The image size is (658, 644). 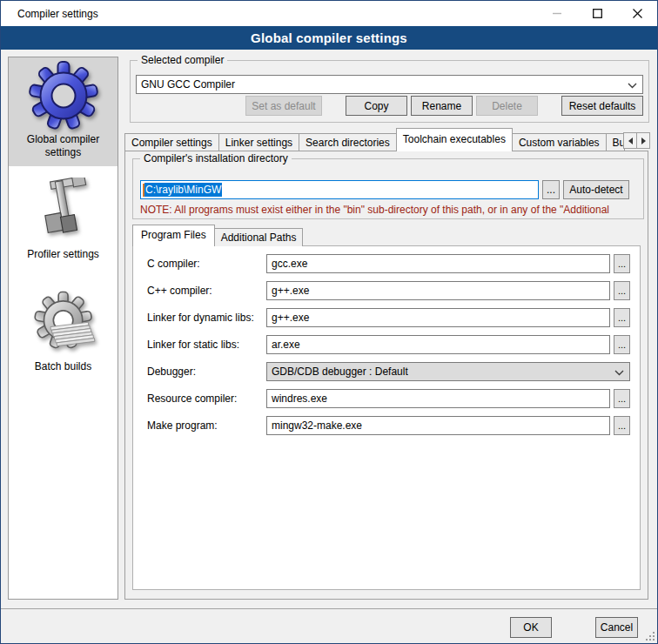 What do you see at coordinates (207, 372) in the screenshot?
I see `debugger-label: Debugger:` at bounding box center [207, 372].